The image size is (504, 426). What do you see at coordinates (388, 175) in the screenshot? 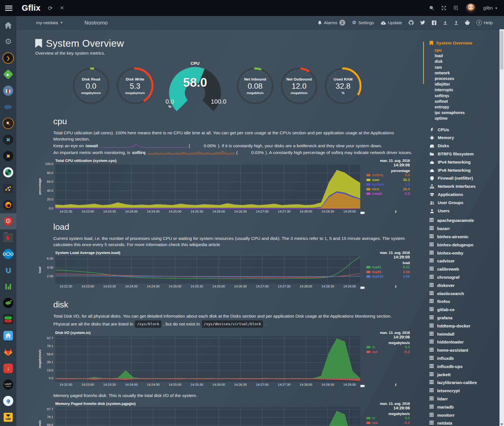
I see `legend-softirq: softirq0.0` at bounding box center [388, 175].